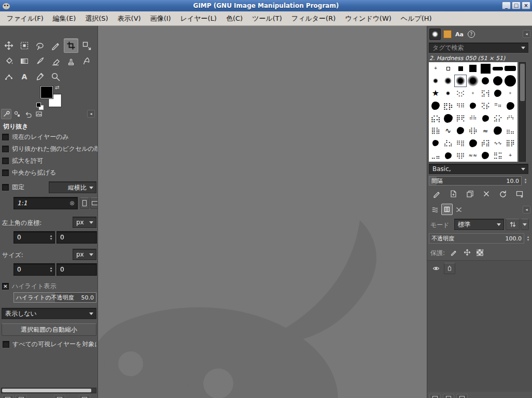  I want to click on brush-item: ⣀⣤, so click(436, 155).